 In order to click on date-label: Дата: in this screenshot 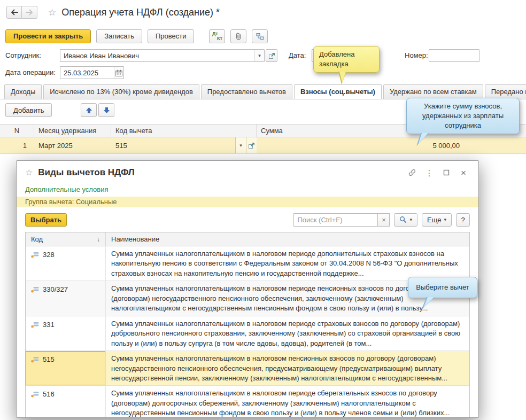, I will do `click(297, 56)`.